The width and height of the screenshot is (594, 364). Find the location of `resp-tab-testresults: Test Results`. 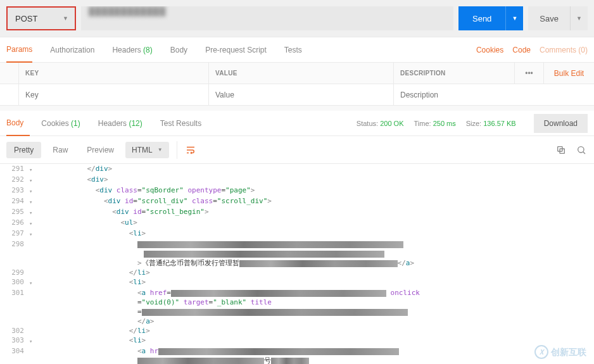

resp-tab-testresults: Test Results is located at coordinates (184, 123).